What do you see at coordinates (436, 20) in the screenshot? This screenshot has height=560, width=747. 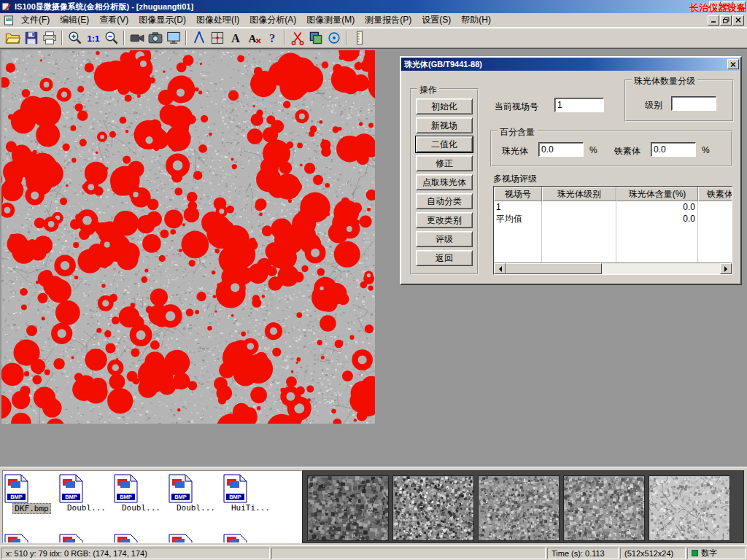 I see `menu-settings: 设置(S)` at bounding box center [436, 20].